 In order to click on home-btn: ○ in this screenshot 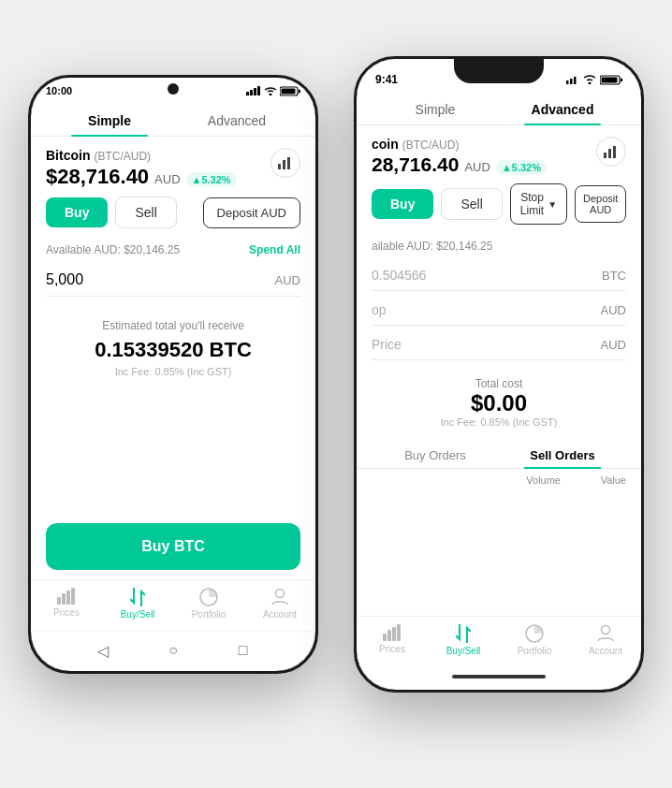, I will do `click(173, 650)`.